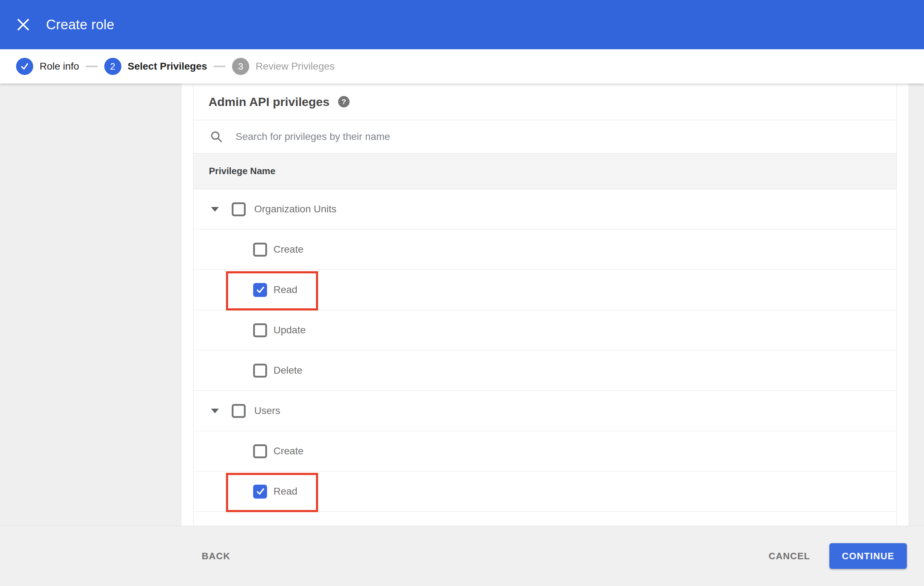 This screenshot has width=924, height=586. Describe the element at coordinates (216, 556) in the screenshot. I see `back-button: BACK` at that location.